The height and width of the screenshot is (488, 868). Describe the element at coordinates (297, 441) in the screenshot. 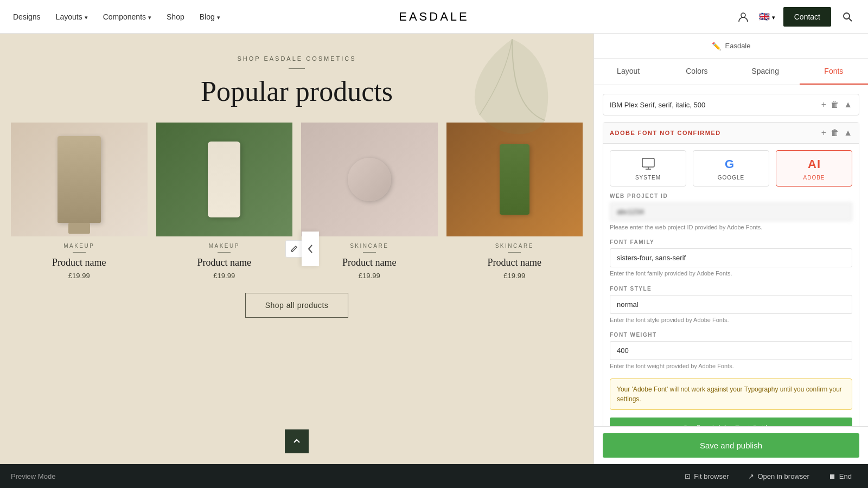

I see `scroll-up-button` at that location.